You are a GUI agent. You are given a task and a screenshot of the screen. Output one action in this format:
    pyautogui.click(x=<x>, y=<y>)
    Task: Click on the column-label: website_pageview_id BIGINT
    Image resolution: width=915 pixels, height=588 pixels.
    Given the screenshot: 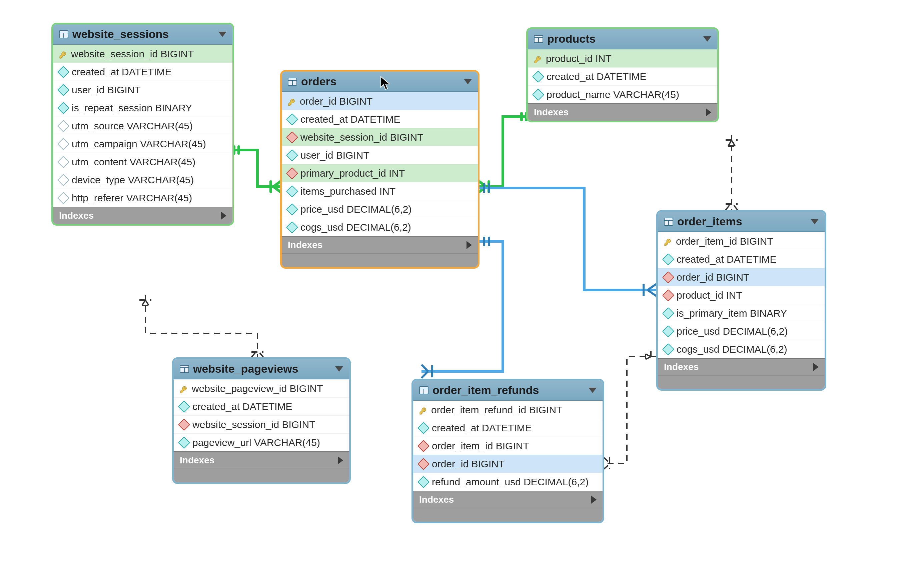 What is the action you would take?
    pyautogui.click(x=257, y=389)
    